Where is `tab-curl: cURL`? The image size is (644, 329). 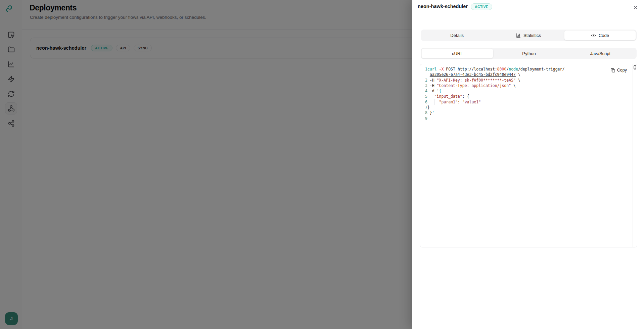 tab-curl: cURL is located at coordinates (457, 53).